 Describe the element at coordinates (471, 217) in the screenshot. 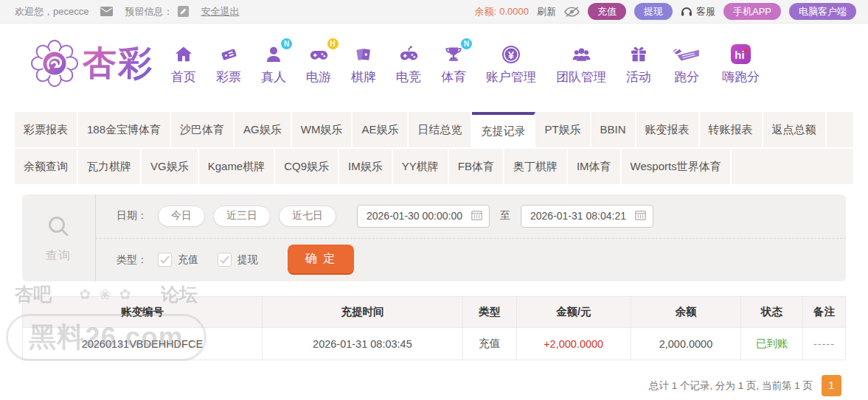

I see `date-filter-row: 日期： 今日近三日近七日 2026-01-30 00:00:00 至 2026-…` at that location.